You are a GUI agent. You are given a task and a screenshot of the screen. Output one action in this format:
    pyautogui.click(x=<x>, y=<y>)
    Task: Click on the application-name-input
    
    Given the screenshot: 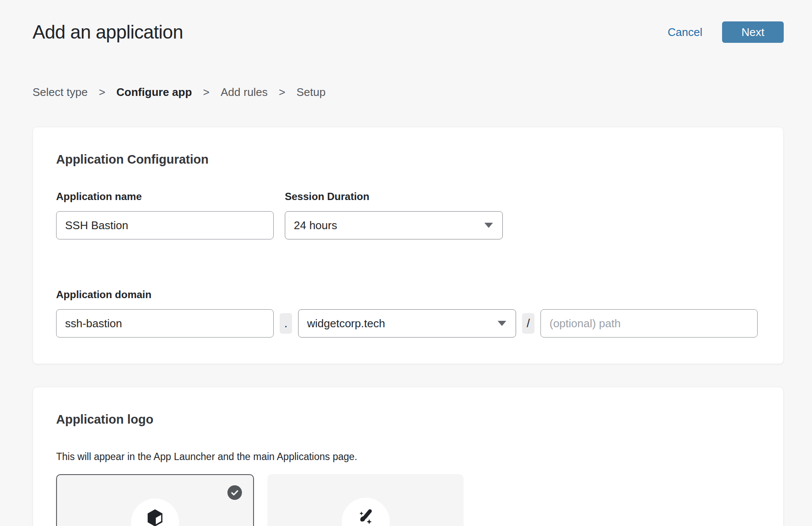 What is the action you would take?
    pyautogui.click(x=165, y=225)
    